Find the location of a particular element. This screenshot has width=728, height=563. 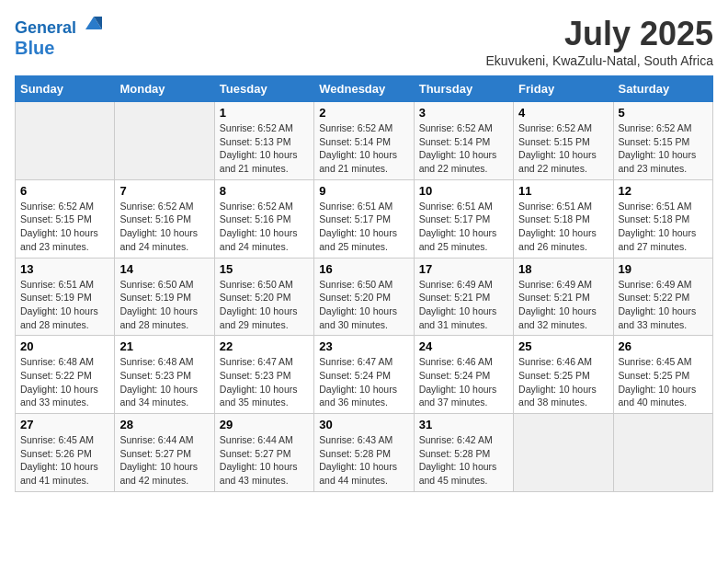

calendar-week-4: 20Sunrise: 6:48 AM Sunset: 5:22 PM Dayli… is located at coordinates (364, 375).